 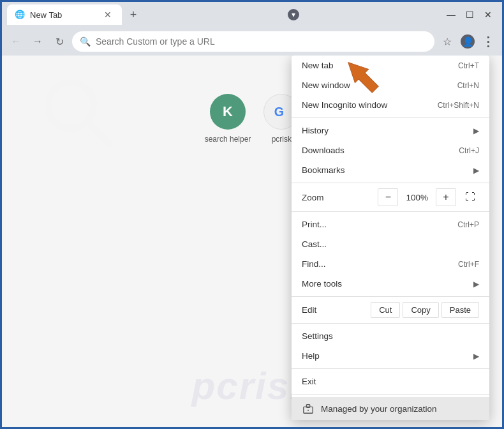 What do you see at coordinates (318, 336) in the screenshot?
I see `menu-settings-label: Settings` at bounding box center [318, 336].